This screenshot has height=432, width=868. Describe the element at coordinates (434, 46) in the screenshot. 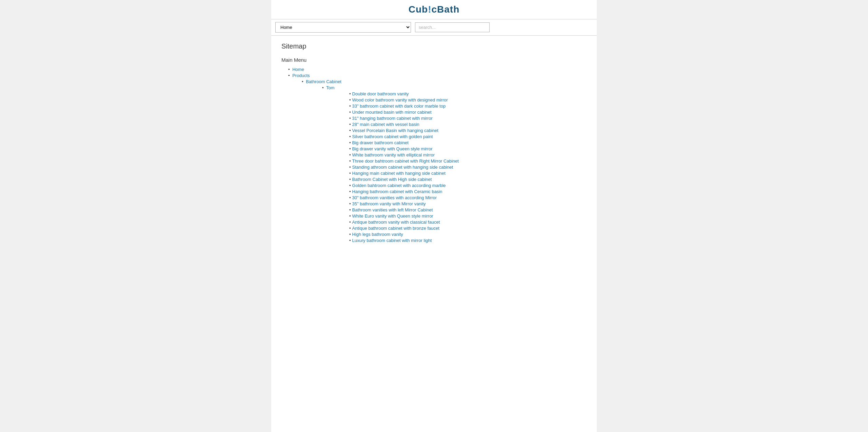

I see `page-title: Sitemap` at that location.